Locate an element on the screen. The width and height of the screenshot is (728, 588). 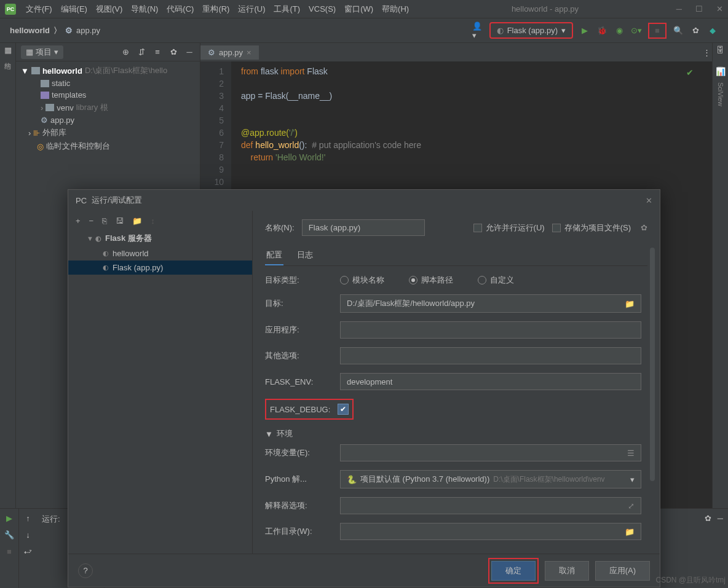
env-vars-input: ☰ is located at coordinates (491, 453).